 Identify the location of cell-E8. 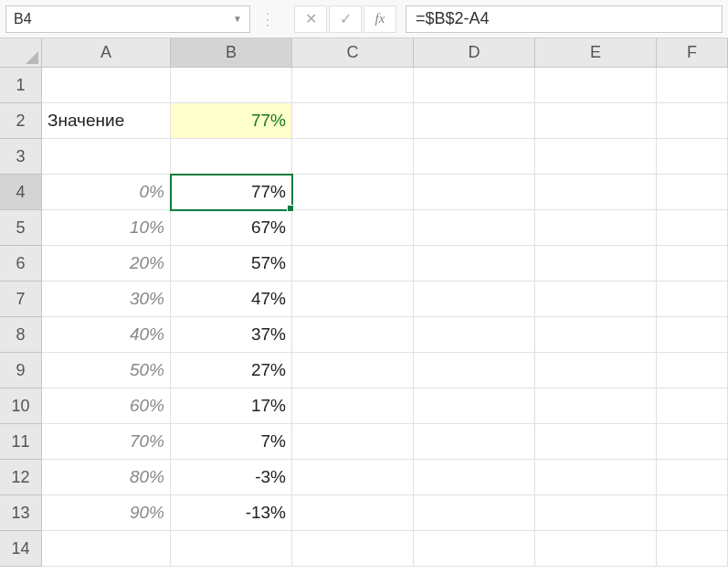
(596, 335).